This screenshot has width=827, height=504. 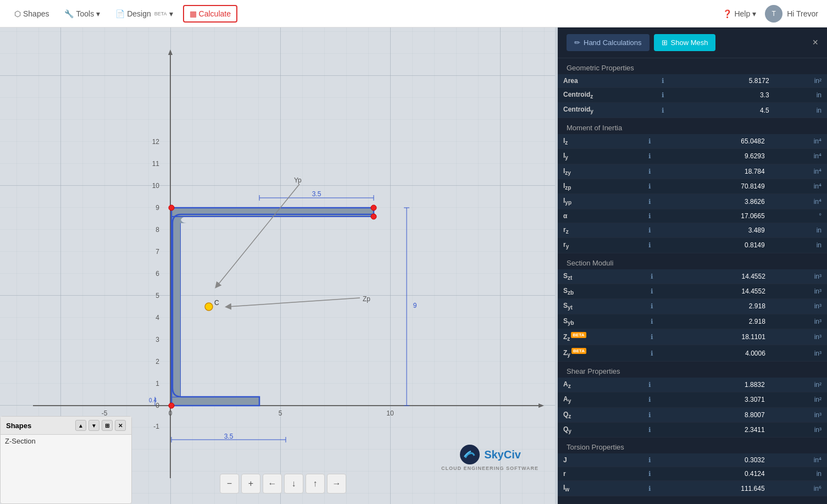 I want to click on moduli-properties-table: Szt ℹ 14.4552 in³ Szb ℹ 14.4552 in³ Syt …, so click(x=692, y=315).